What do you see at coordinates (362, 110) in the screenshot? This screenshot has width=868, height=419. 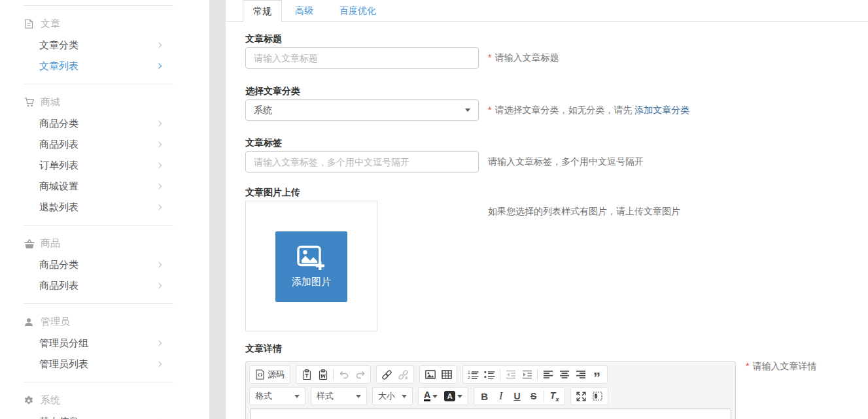 I see `category-select: 系统` at bounding box center [362, 110].